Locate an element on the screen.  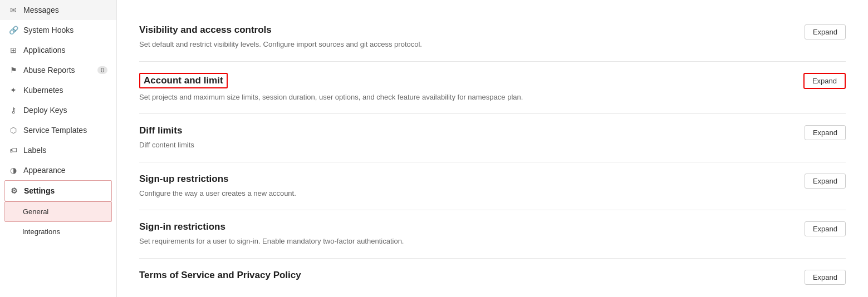
expand-button-diff-limits: Expand is located at coordinates (825, 132).